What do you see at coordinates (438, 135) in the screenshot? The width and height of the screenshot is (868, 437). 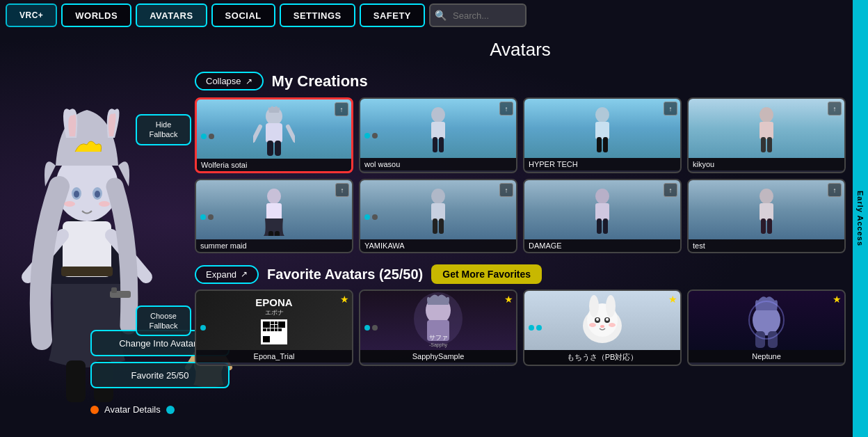 I see `avatar-card-wol: ↑ wol wasou` at bounding box center [438, 135].